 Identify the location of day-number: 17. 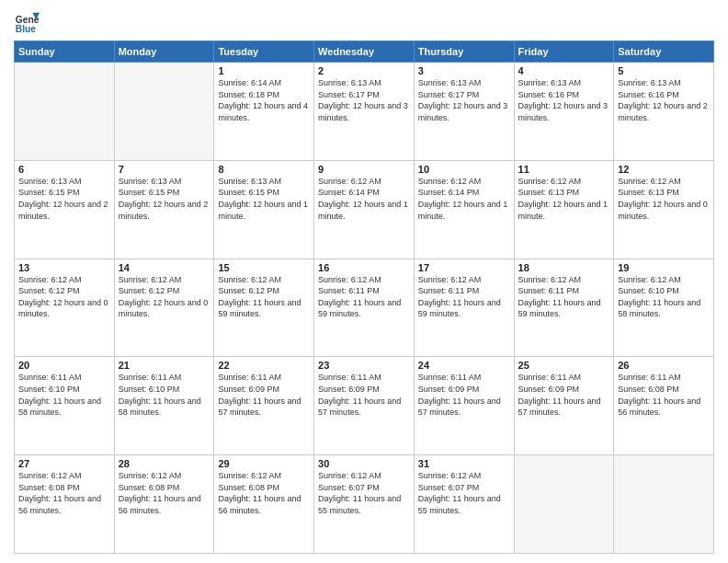
(464, 268).